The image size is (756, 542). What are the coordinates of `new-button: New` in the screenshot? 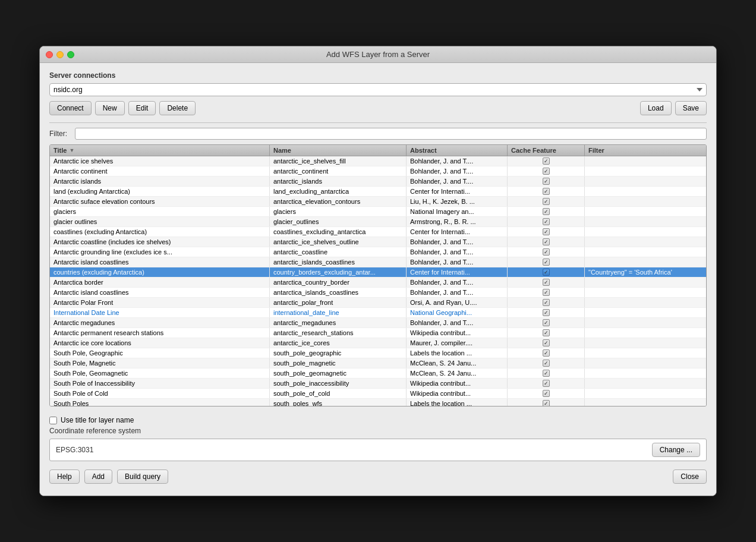 It's located at (110, 108).